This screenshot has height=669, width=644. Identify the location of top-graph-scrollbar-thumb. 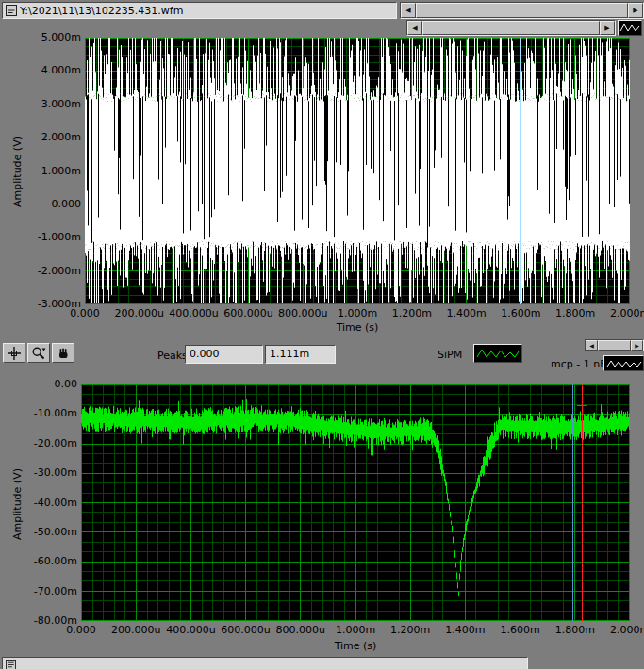
(511, 28).